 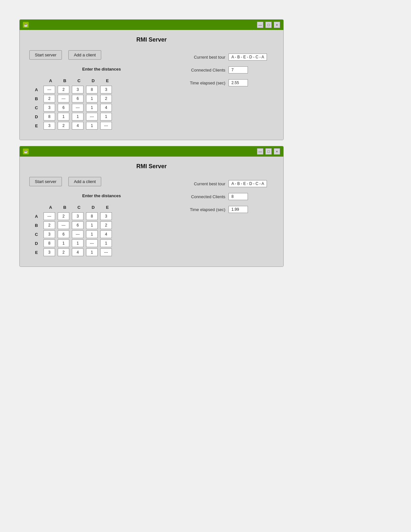 I want to click on distances-label: Enter the distances, so click(x=102, y=196).